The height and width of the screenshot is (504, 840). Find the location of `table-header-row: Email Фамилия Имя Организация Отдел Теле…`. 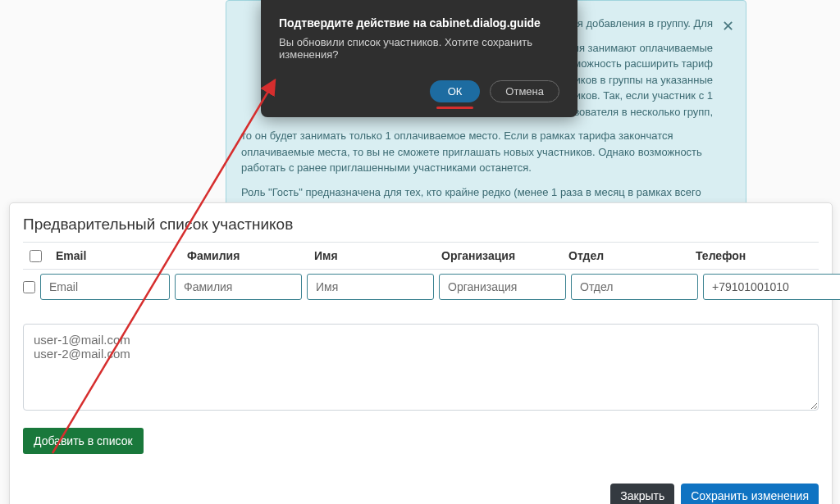

table-header-row: Email Фамилия Имя Организация Отдел Теле… is located at coordinates (421, 256).